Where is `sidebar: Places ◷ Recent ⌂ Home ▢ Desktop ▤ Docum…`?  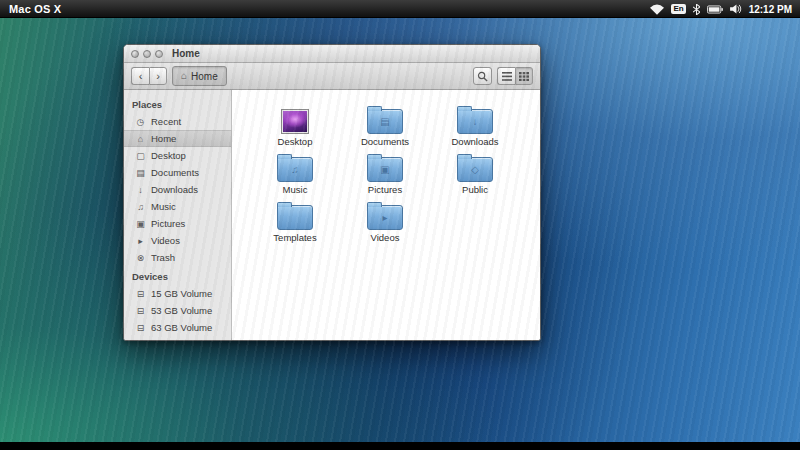
sidebar: Places ◷ Recent ⌂ Home ▢ Desktop ▤ Docum… is located at coordinates (178, 215).